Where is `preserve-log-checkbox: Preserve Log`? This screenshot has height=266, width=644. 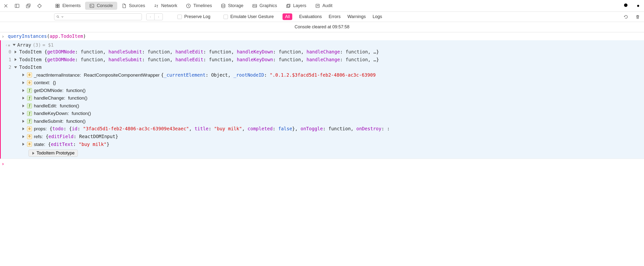 preserve-log-checkbox: Preserve Log is located at coordinates (194, 17).